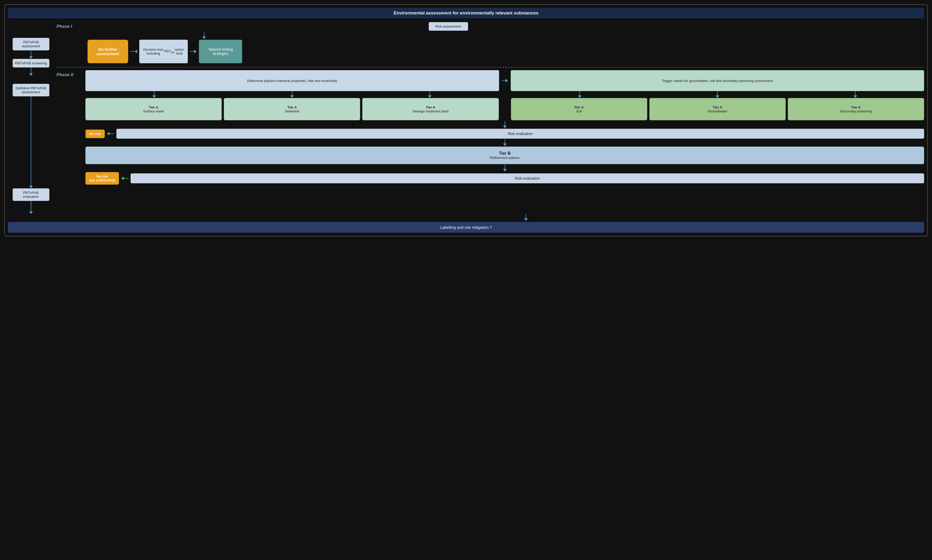 Image resolution: width=932 pixels, height=560 pixels. I want to click on risk-eval2-row: No risk Not a PBT/vPvB Risk eval, so click(505, 178).